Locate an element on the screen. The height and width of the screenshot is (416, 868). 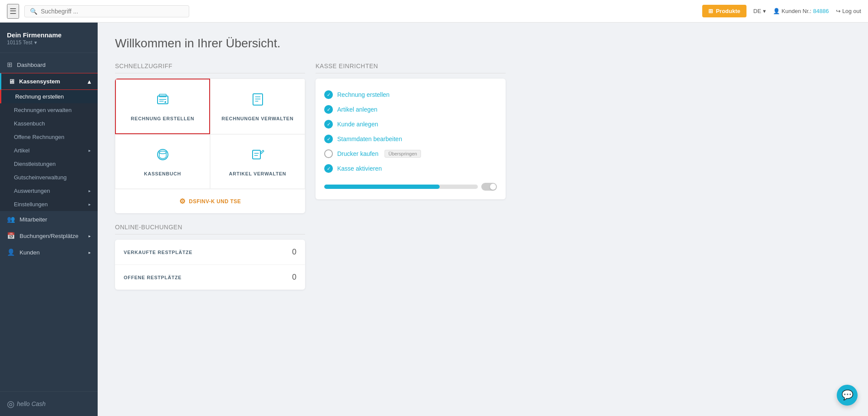
sidebar-brand: Dein Firmenname 10115 Test ▾ is located at coordinates (49, 38).